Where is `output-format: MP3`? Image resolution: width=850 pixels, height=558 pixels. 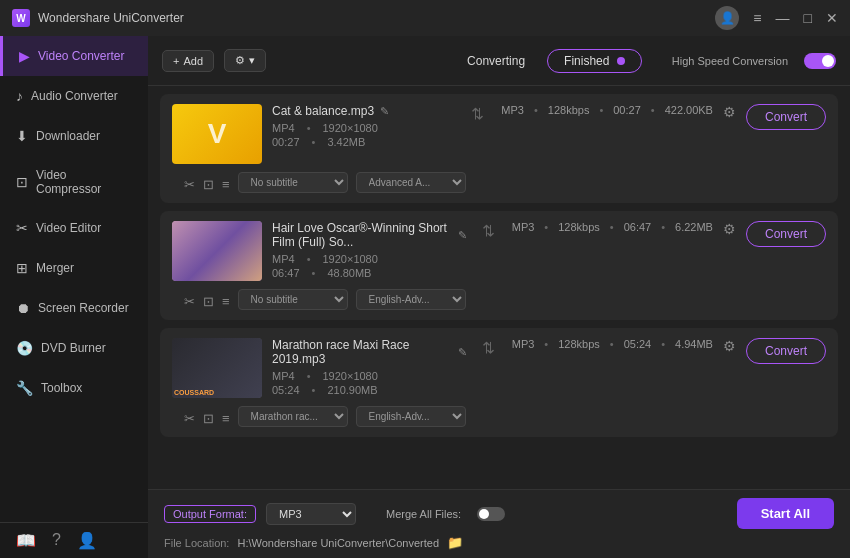
output-format: MP3 is located at coordinates (524, 227).